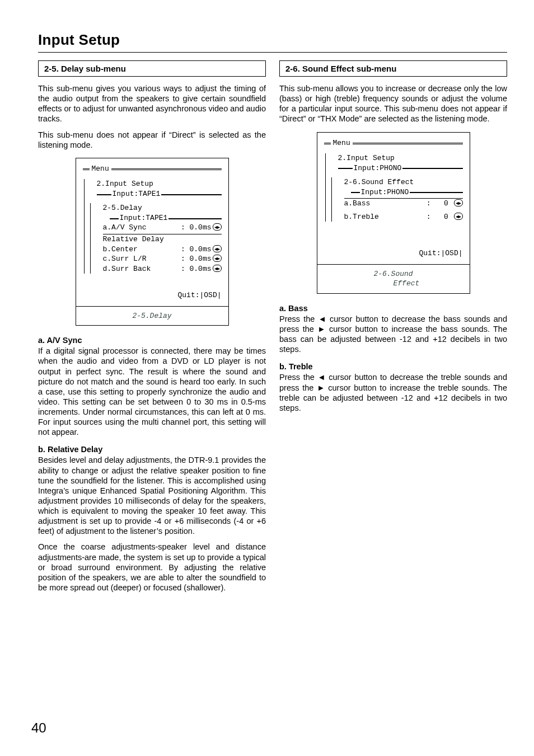 The image size is (534, 756). Describe the element at coordinates (394, 213) in the screenshot. I see `sound-effect-osd-panel: Menu 2.Input Setup Input:PHONO` at that location.